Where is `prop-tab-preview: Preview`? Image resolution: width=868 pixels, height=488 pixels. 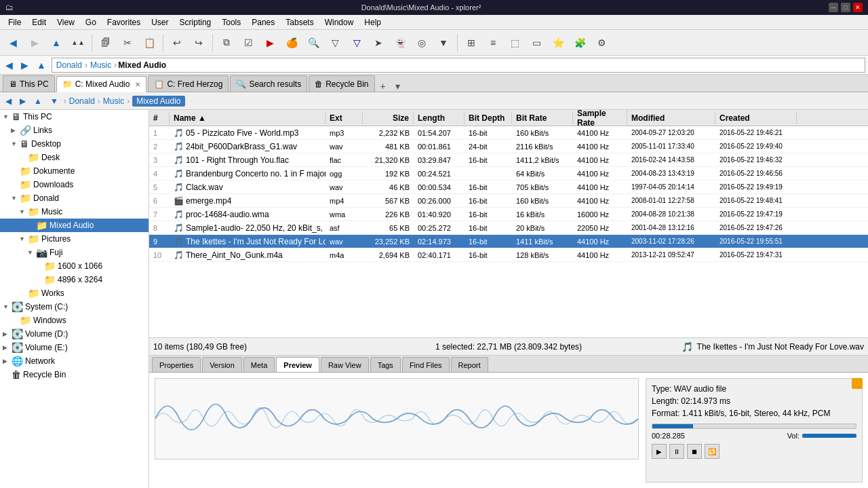 prop-tab-preview: Preview is located at coordinates (298, 364).